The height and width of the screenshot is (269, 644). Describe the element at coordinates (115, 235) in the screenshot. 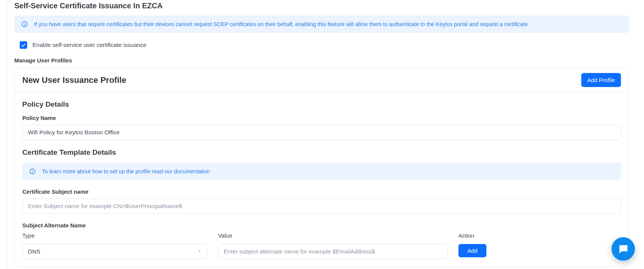

I see `san-type-label: Type` at that location.